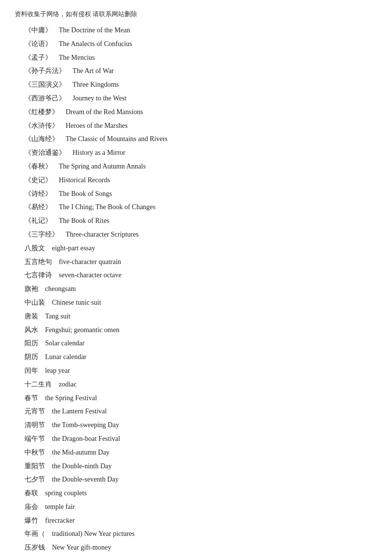 The height and width of the screenshot is (555, 392). What do you see at coordinates (196, 330) in the screenshot?
I see `list-item: 风水 Fengshui; geomantic omen` at bounding box center [196, 330].